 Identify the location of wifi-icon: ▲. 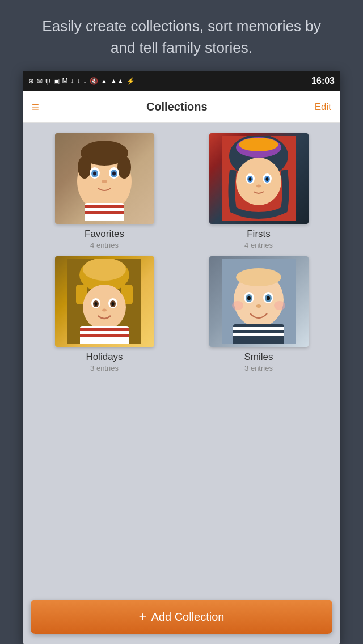
(104, 81).